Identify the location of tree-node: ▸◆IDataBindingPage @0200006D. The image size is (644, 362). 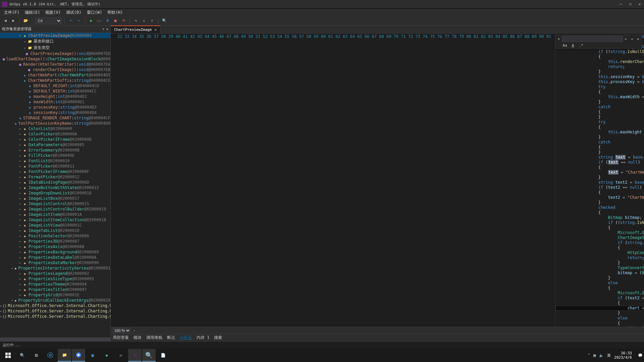
(55, 182).